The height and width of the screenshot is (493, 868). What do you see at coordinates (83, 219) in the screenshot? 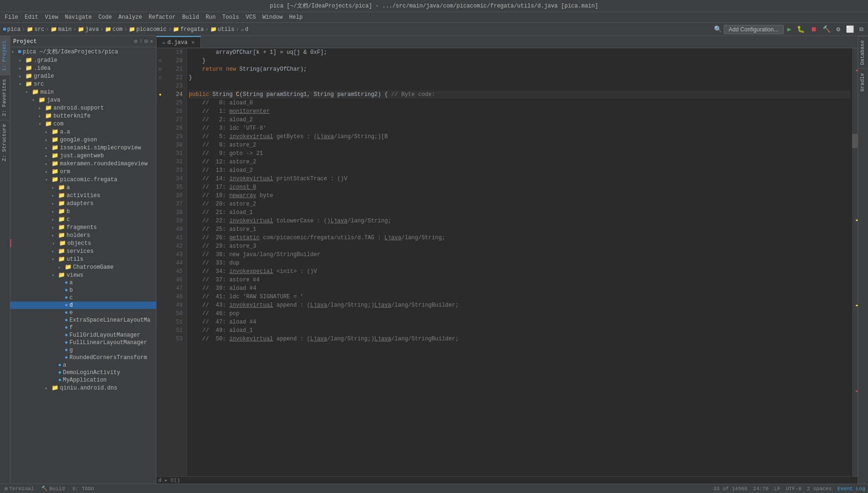
I see `tree-item-c: ▸ 📁 c` at bounding box center [83, 219].